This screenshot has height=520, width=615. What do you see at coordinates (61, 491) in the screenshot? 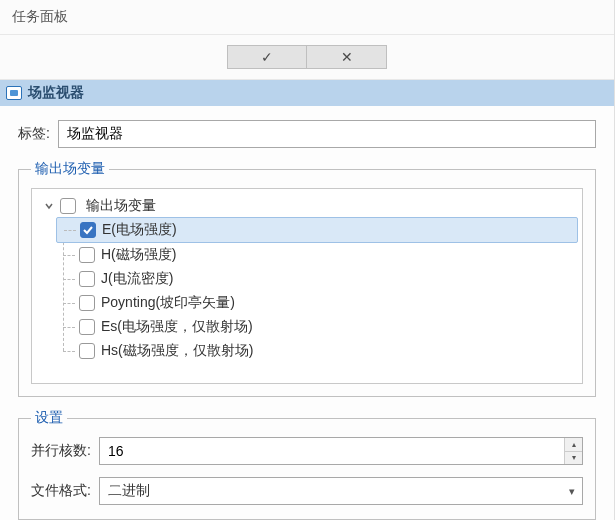
I see `format-label: 文件格式:` at bounding box center [61, 491].